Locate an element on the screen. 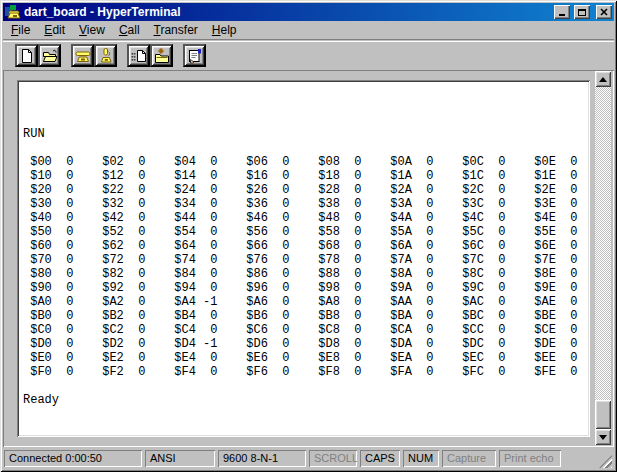 The image size is (617, 472). menu-edit: Edit is located at coordinates (54, 30).